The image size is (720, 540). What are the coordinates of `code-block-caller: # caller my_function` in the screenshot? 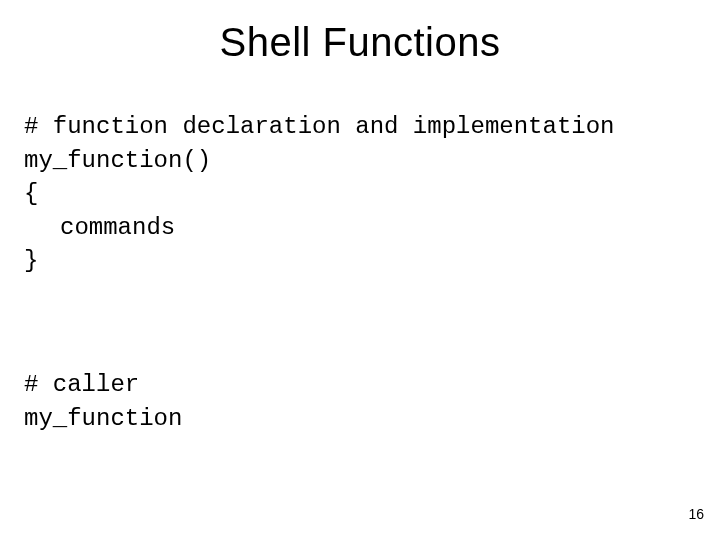 It's located at (103, 402).